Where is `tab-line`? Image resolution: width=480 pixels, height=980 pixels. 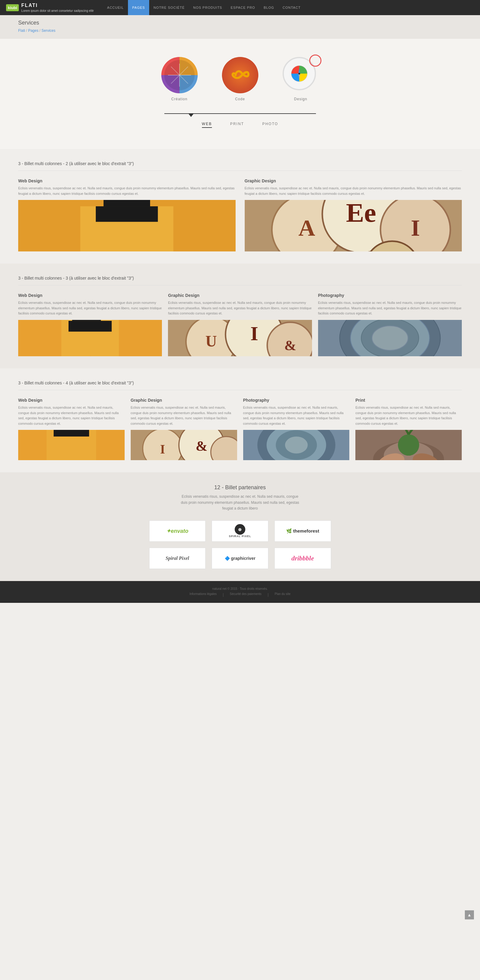
tab-line is located at coordinates (240, 113).